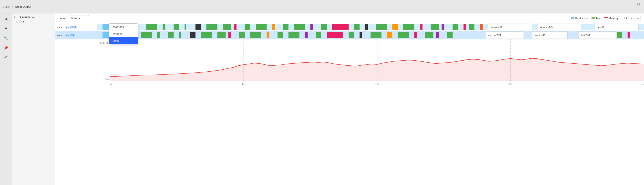 The image size is (644, 185). Describe the element at coordinates (593, 18) in the screenshot. I see `test-color-swatch` at that location.